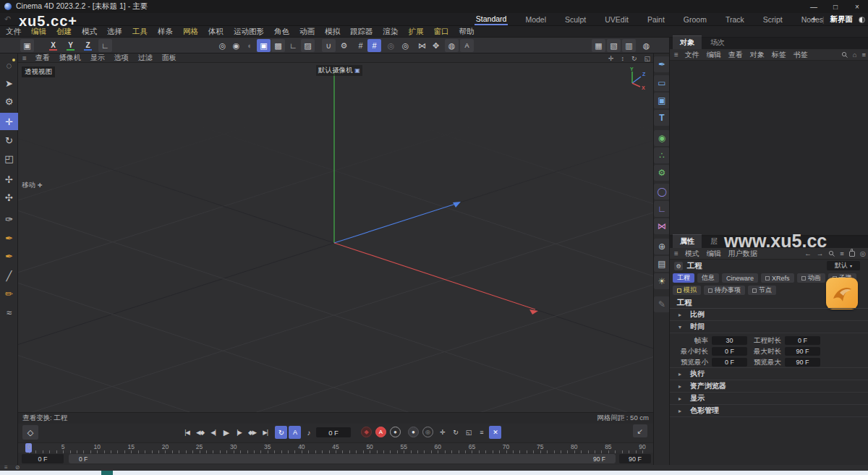 Image resolution: width=868 pixels, height=475 pixels. I want to click on go-to-end-button: ▶|, so click(265, 432).